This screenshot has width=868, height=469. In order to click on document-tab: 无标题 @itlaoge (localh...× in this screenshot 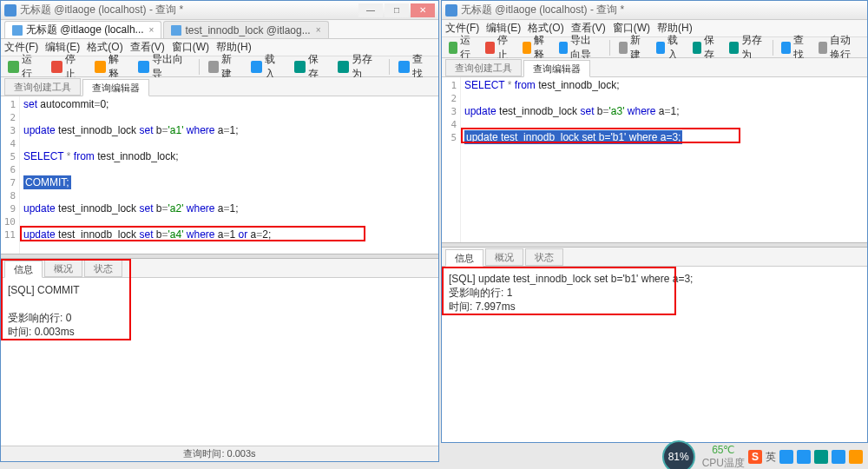, I will do `click(83, 30)`.